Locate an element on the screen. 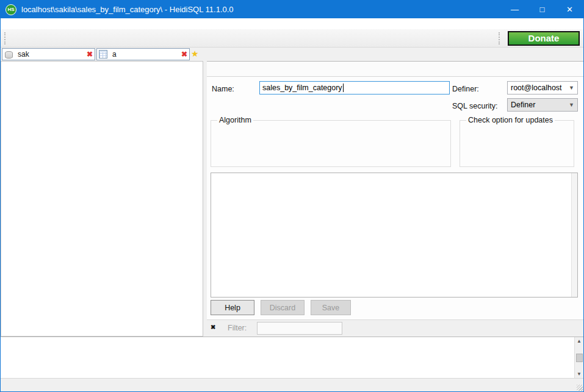 This screenshot has width=584, height=392. titlebar: HS localhost\sakila\sales_by_film_catego… is located at coordinates (292, 10).